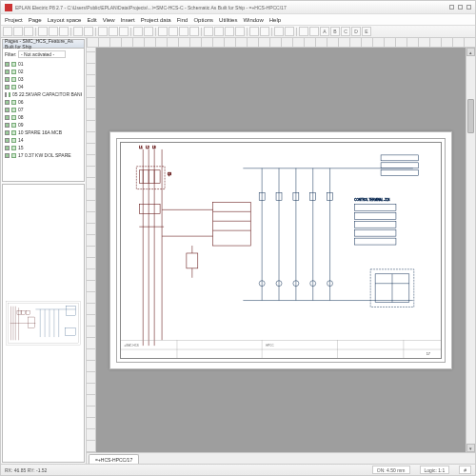  Describe the element at coordinates (156, 20) in the screenshot. I see `menu-project-data: Project data` at that location.